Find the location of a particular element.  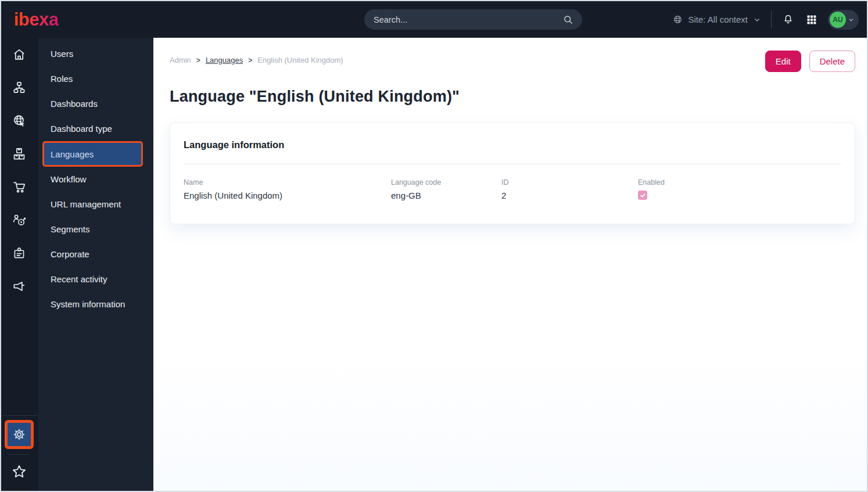

rail-item-content-structure is located at coordinates (20, 87).